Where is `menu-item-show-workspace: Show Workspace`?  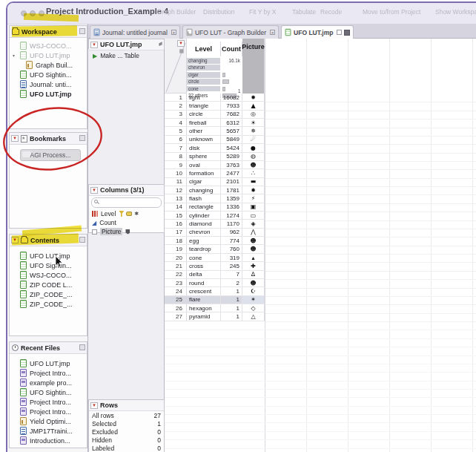
menu-item-show-workspace: Show Workspace is located at coordinates (455, 12).